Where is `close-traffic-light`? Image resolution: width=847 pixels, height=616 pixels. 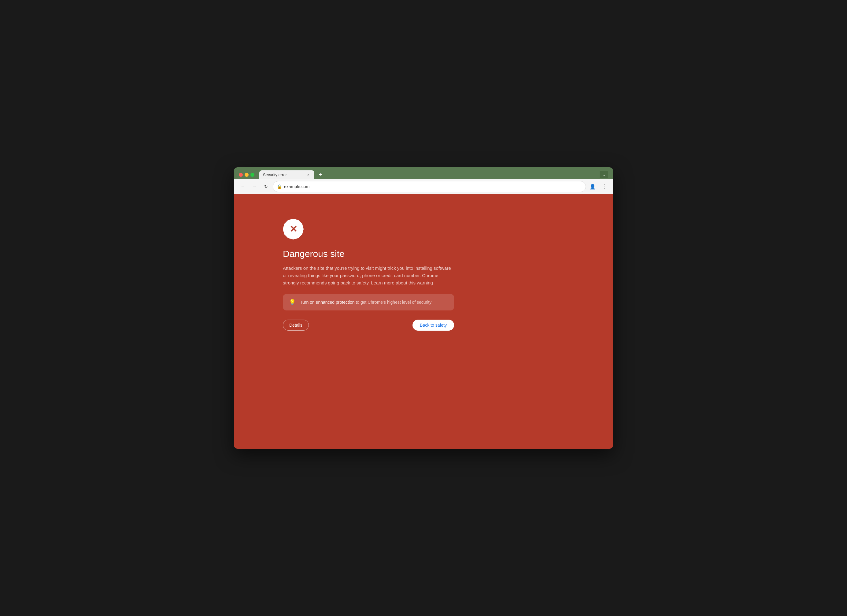 close-traffic-light is located at coordinates (241, 175).